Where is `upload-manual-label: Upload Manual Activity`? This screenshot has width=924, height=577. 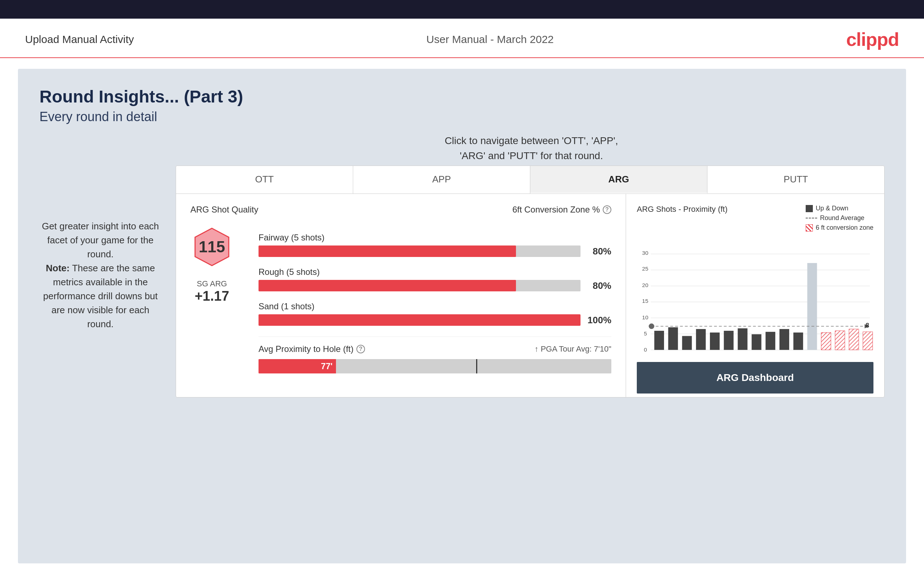 upload-manual-label: Upload Manual Activity is located at coordinates (79, 39).